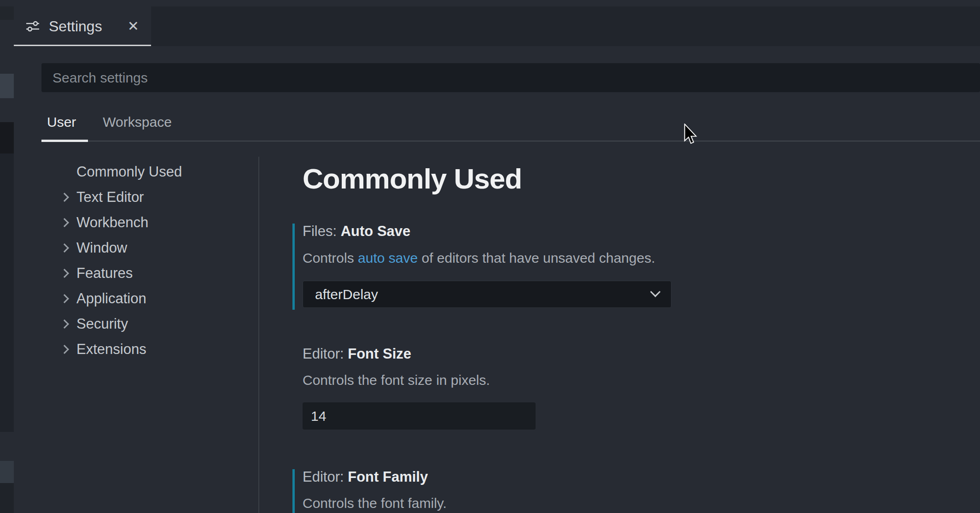  What do you see at coordinates (357, 354) in the screenshot?
I see `setting-title-editor-font-size: Editor: Font Size` at bounding box center [357, 354].